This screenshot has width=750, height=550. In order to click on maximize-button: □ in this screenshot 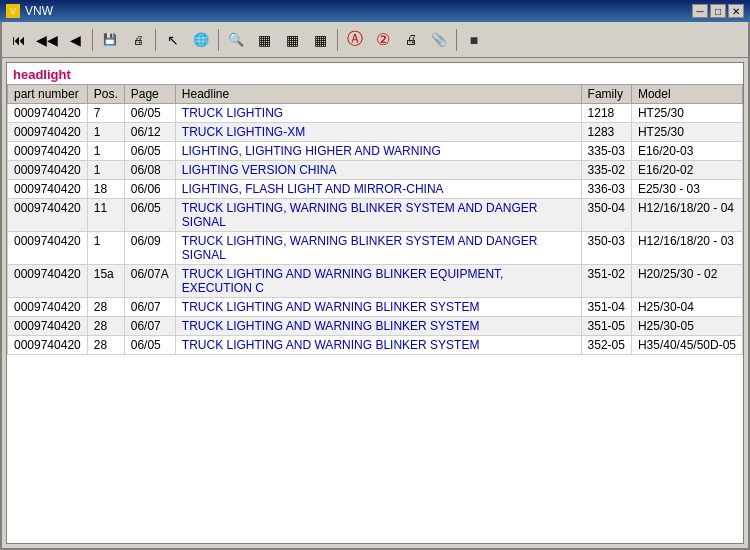, I will do `click(718, 11)`.